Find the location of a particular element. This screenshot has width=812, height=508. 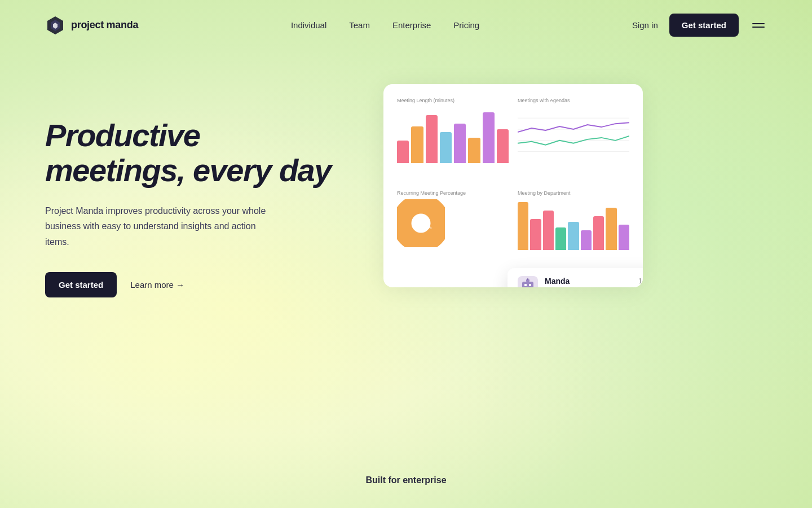

line-chart is located at coordinates (573, 135).